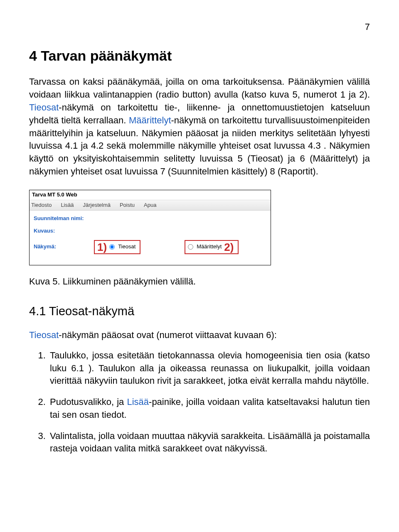  Describe the element at coordinates (150, 120) in the screenshot. I see `p1-highlight-maarittelyt: Määrittelyt` at that location.